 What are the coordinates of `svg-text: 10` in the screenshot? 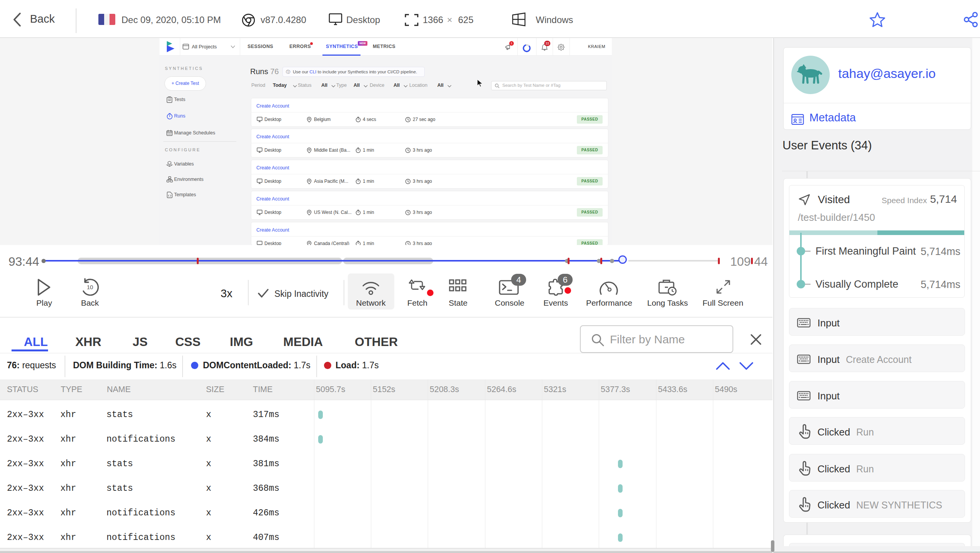 It's located at (90, 287).